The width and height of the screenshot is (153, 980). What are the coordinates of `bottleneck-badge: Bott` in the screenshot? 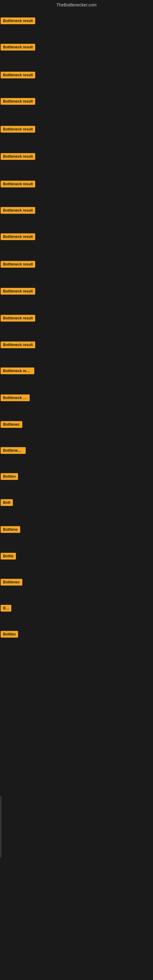 It's located at (7, 503).